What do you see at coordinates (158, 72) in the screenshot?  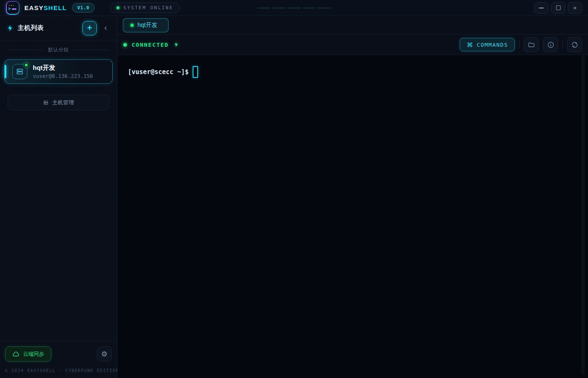 I see `terminal-prompt: [vuser@scecc ~]$` at bounding box center [158, 72].